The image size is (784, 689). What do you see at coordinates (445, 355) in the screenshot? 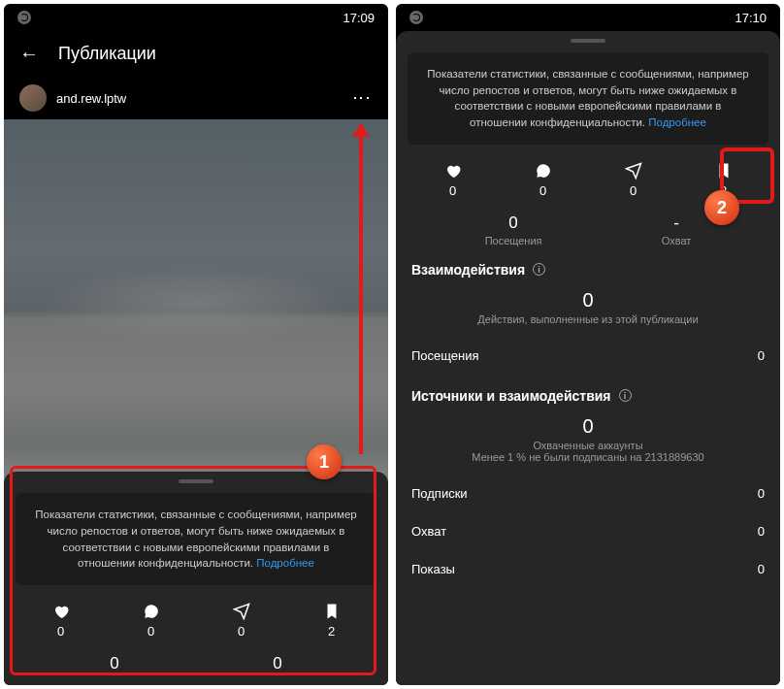
I see `row-visits-label: Посещения` at bounding box center [445, 355].